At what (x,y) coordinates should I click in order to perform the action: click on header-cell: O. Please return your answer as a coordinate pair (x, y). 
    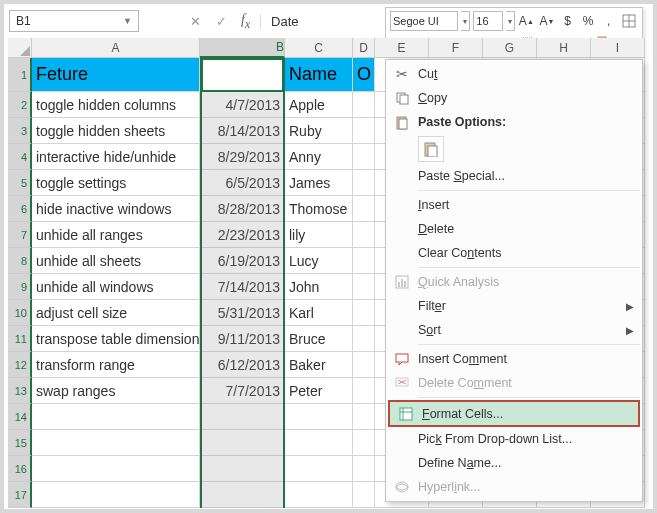
    Looking at the image, I should click on (364, 75).